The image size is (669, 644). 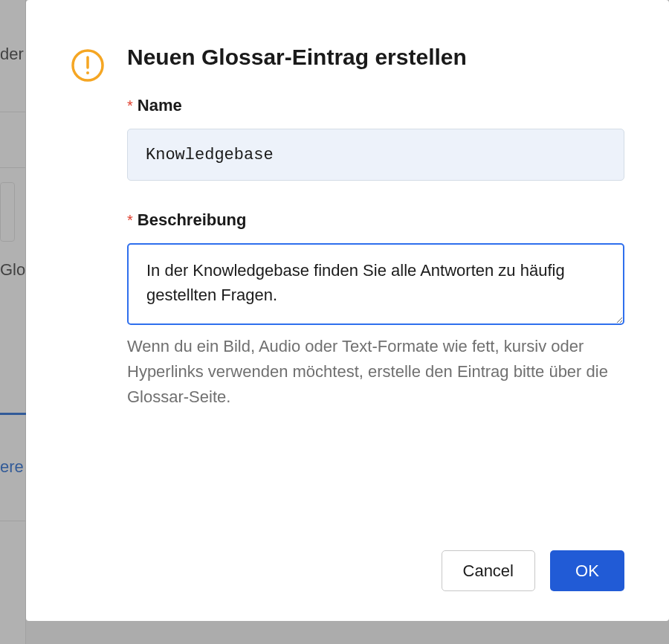 What do you see at coordinates (376, 220) in the screenshot?
I see `description-label: * Beschreibung` at bounding box center [376, 220].